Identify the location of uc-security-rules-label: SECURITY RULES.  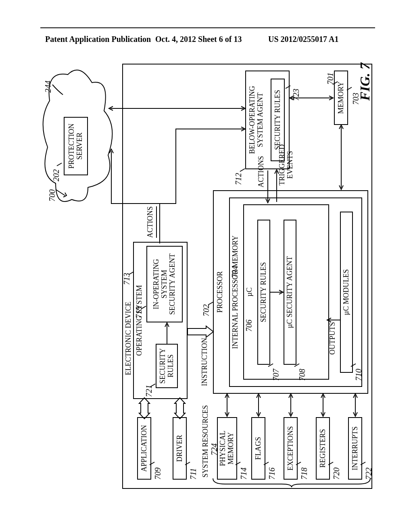
(264, 293).